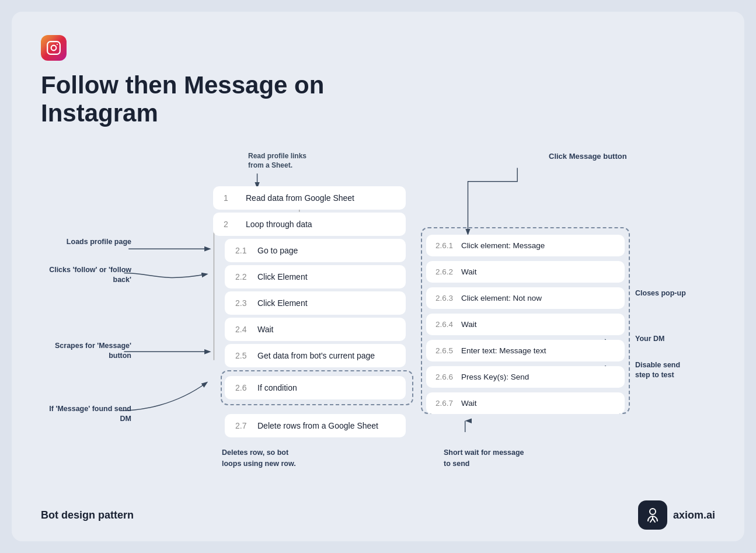  What do you see at coordinates (677, 515) in the screenshot?
I see `axiom-logo: axiom.ai` at bounding box center [677, 515].